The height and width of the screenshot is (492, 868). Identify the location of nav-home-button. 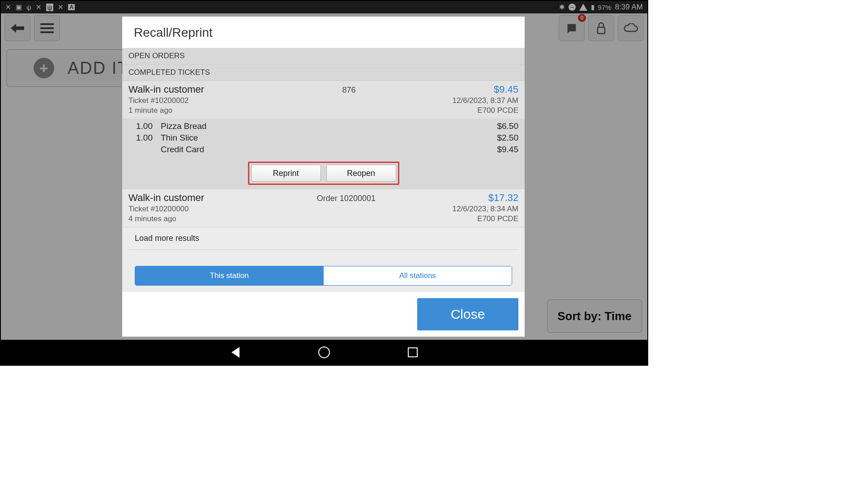
(324, 352).